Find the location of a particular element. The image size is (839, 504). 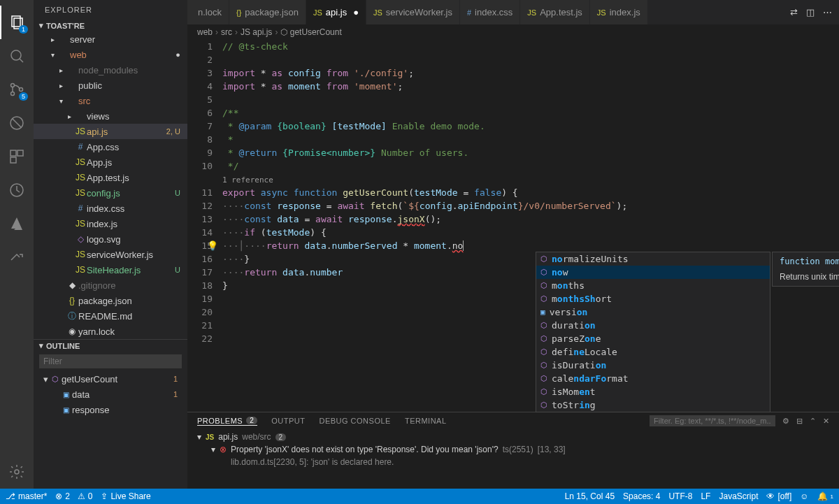

activity-extensions-icon is located at coordinates (17, 157).